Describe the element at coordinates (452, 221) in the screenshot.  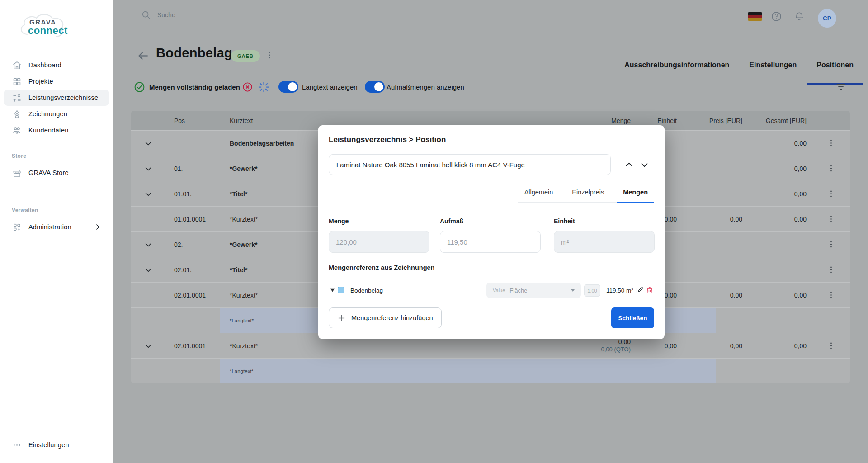
I see `aufmass-label: Aufmaß` at that location.